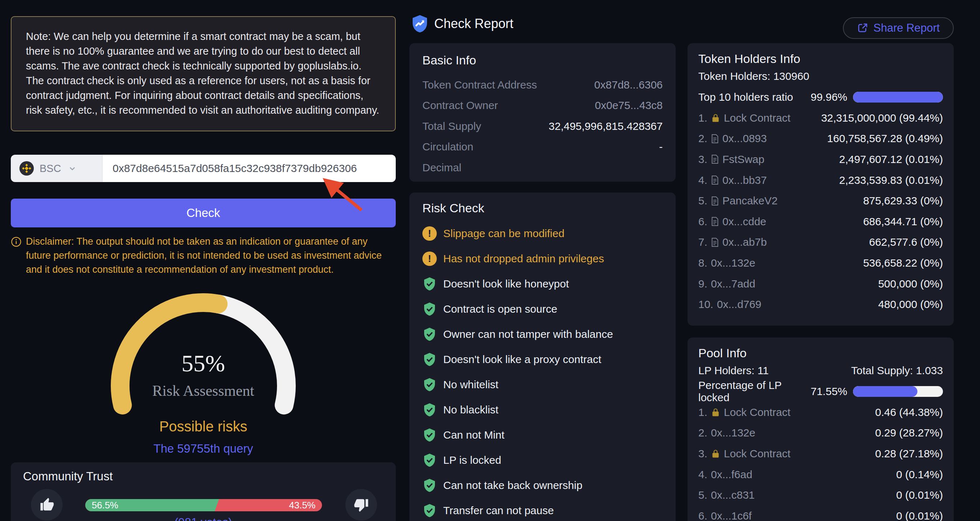 The image size is (980, 521). Describe the element at coordinates (727, 433) in the screenshot. I see `pool-name-group: 2. 0x...132e` at that location.